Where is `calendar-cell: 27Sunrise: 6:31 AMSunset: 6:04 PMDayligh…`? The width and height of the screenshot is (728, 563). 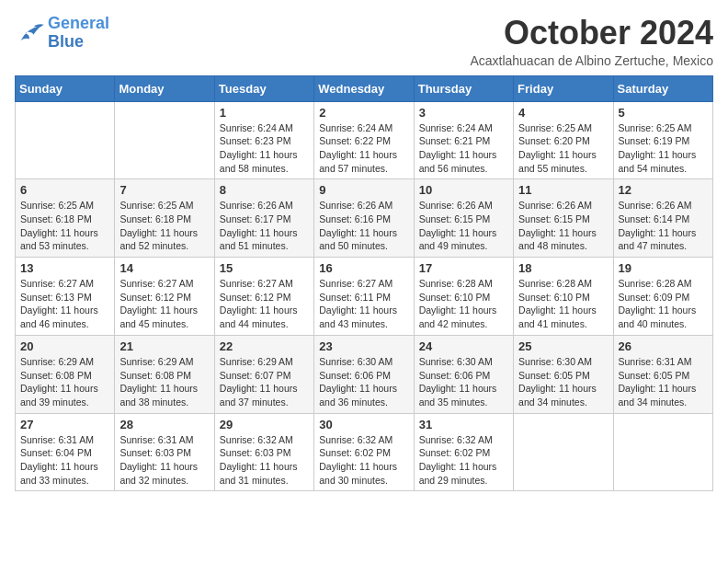 calendar-cell: 27Sunrise: 6:31 AMSunset: 6:04 PMDayligh… is located at coordinates (65, 453).